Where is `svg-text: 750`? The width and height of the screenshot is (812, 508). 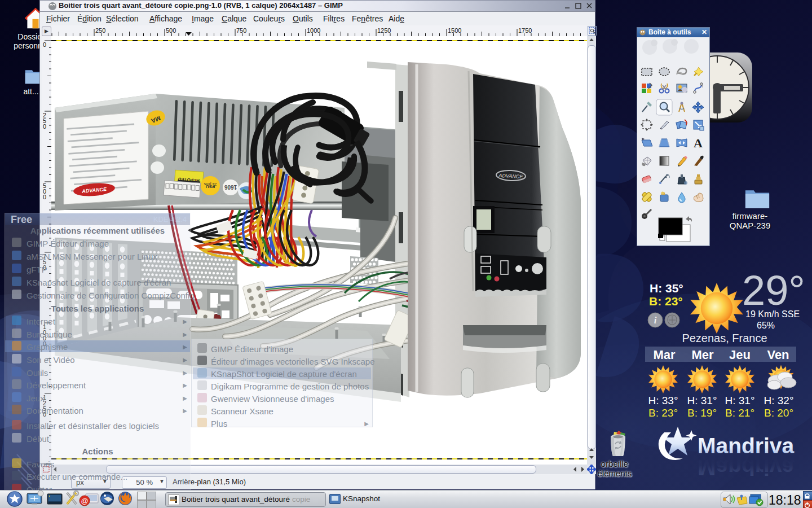
svg-text: 750 is located at coordinates (241, 30).